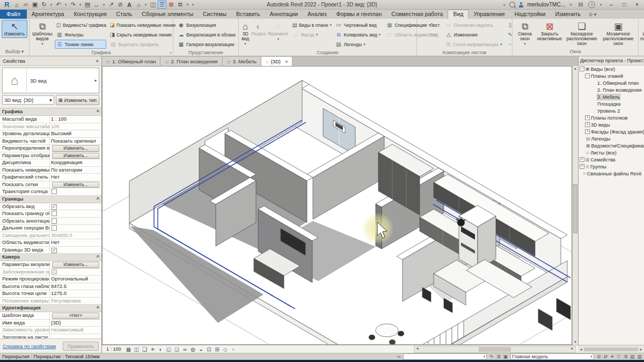 This screenshot has width=644, height=362. I want to click on prop-row: Обрезать аннотации, so click(50, 221).